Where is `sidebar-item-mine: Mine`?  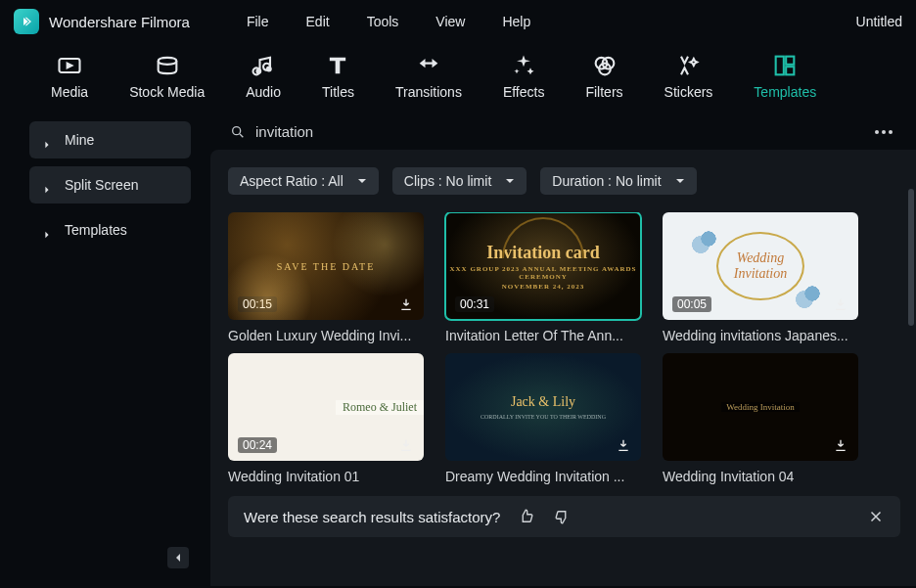 sidebar-item-mine: Mine is located at coordinates (110, 140).